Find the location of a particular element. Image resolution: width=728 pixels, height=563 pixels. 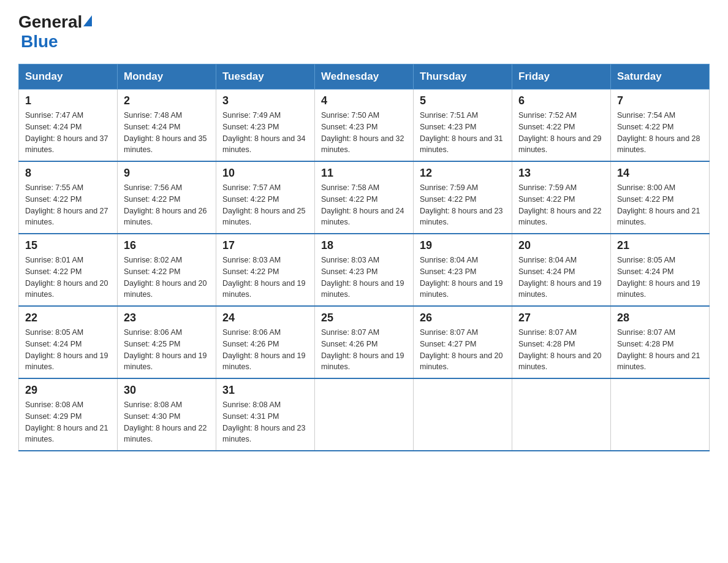

calendar-day-cell: 29Sunrise: 8:08 AMSunset: 4:29 PMDayligh… is located at coordinates (69, 415).